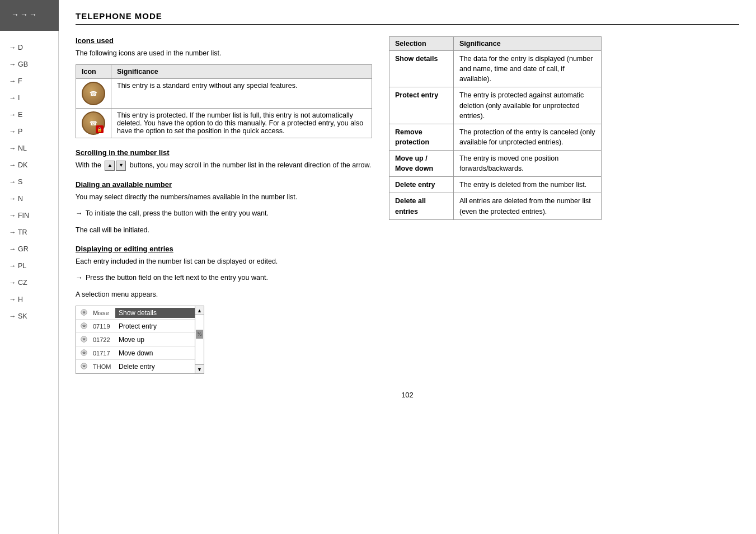  I want to click on info-value-0: The data for the entry is displayed (num…, so click(528, 69).